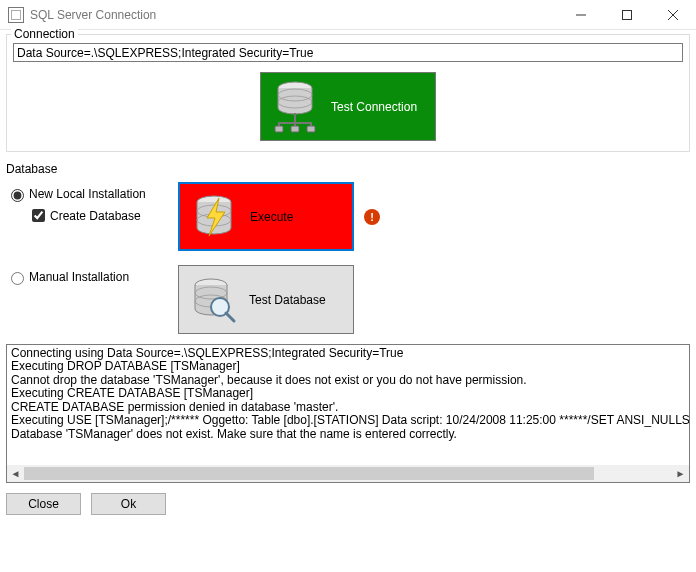 The height and width of the screenshot is (572, 696). Describe the element at coordinates (128, 504) in the screenshot. I see `ok-button: Ok` at that location.